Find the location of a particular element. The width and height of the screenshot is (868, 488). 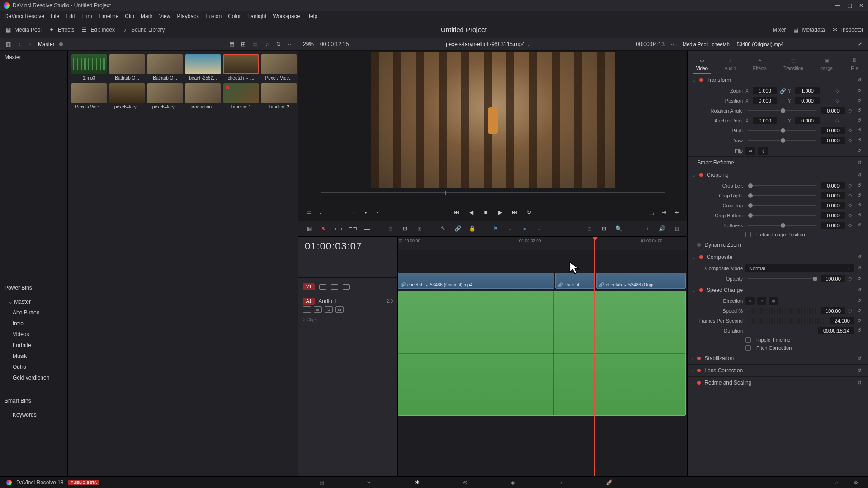

a1-badge: A1 is located at coordinates (309, 301).